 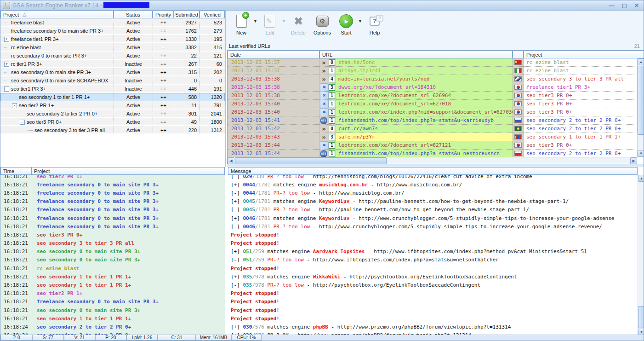 I want to click on url-cell: leotronix.com/xe/?document_srl=627121, so click(x=424, y=145).